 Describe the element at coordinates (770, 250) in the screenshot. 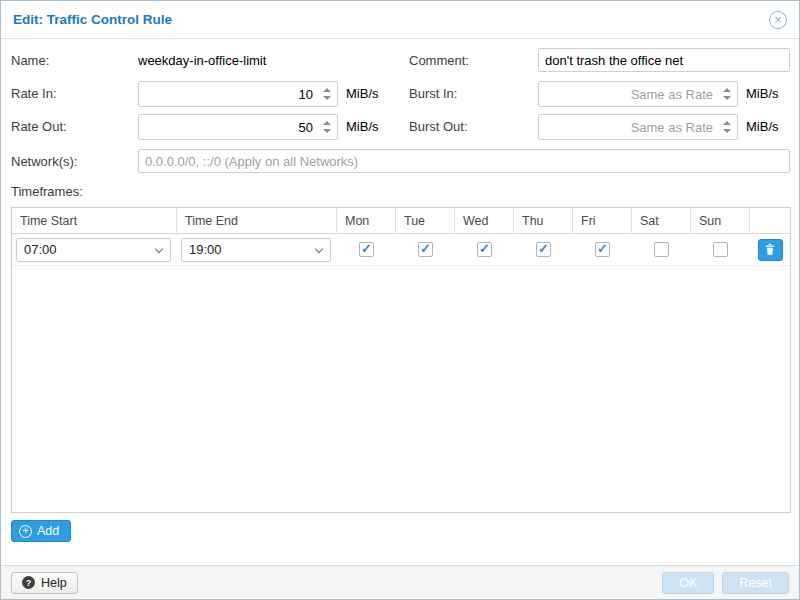

I see `trash-icon` at that location.